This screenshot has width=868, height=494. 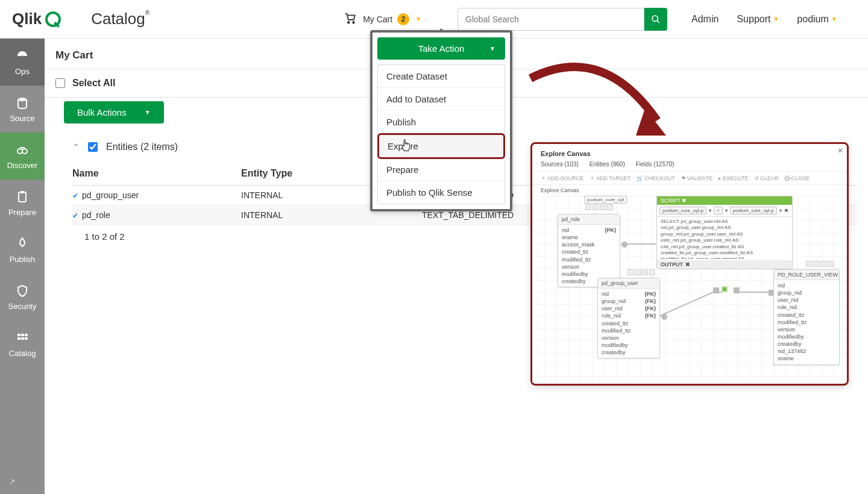 I want to click on cart-button: My Cart 2 ▼, so click(x=382, y=19).